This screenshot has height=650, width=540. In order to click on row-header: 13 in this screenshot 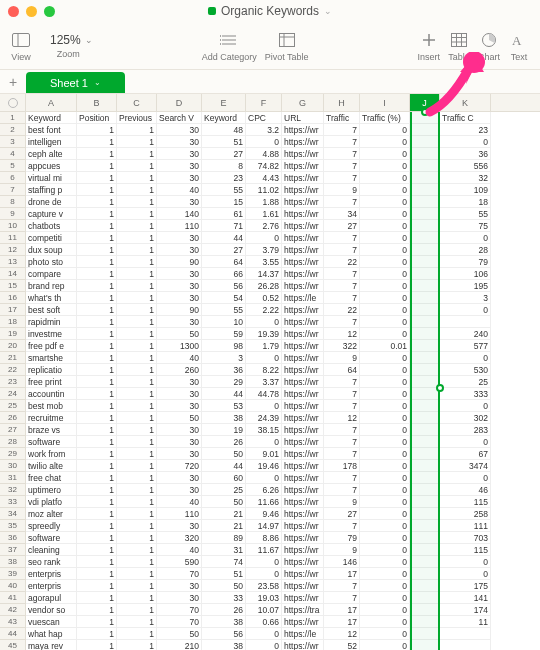, I will do `click(12, 262)`.